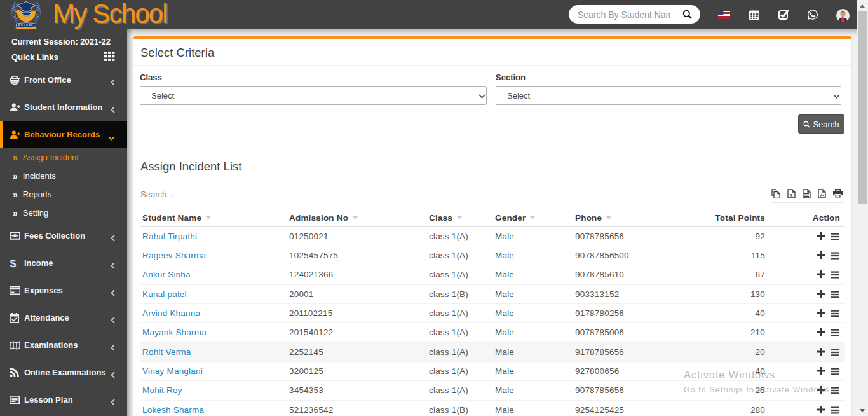 Image resolution: width=868 pixels, height=416 pixels. What do you see at coordinates (26, 25) in the screenshot?
I see `svg-text: SCHOOL` at bounding box center [26, 25].